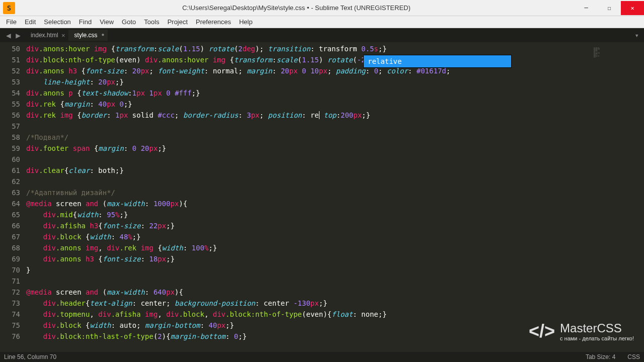 The image size is (644, 362). I want to click on line-number: 59, so click(13, 148).